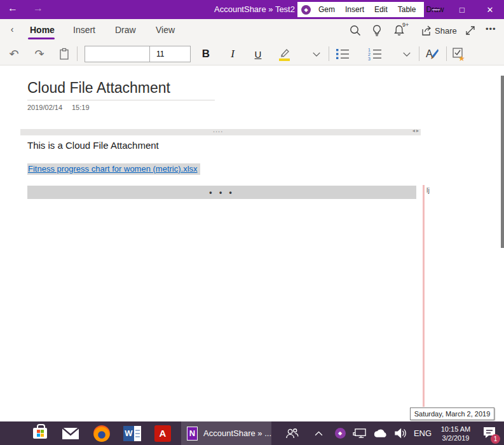 The image size is (504, 445). What do you see at coordinates (446, 31) in the screenshot?
I see `share-button: Share` at bounding box center [446, 31].